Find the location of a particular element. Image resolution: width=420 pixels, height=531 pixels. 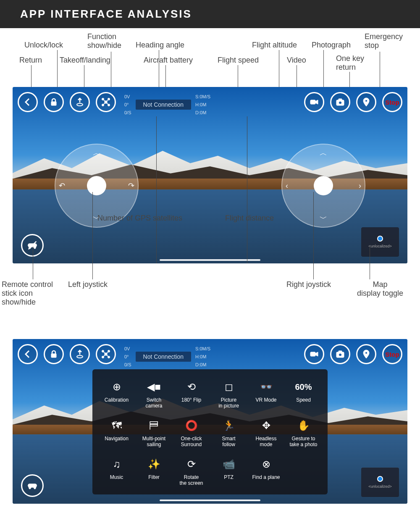

compass-icon: ⊕ is located at coordinates (117, 387).